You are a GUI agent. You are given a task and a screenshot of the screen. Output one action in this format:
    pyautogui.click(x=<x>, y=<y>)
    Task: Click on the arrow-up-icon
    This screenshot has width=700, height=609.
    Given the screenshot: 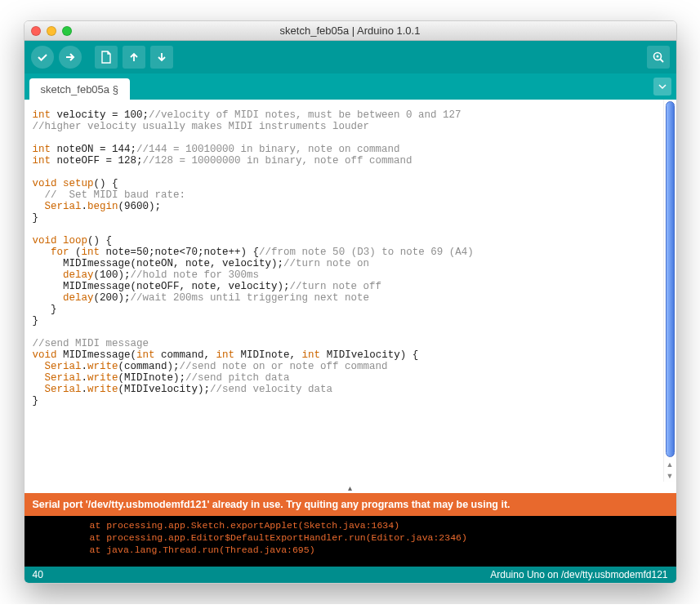 What is the action you would take?
    pyautogui.click(x=134, y=57)
    